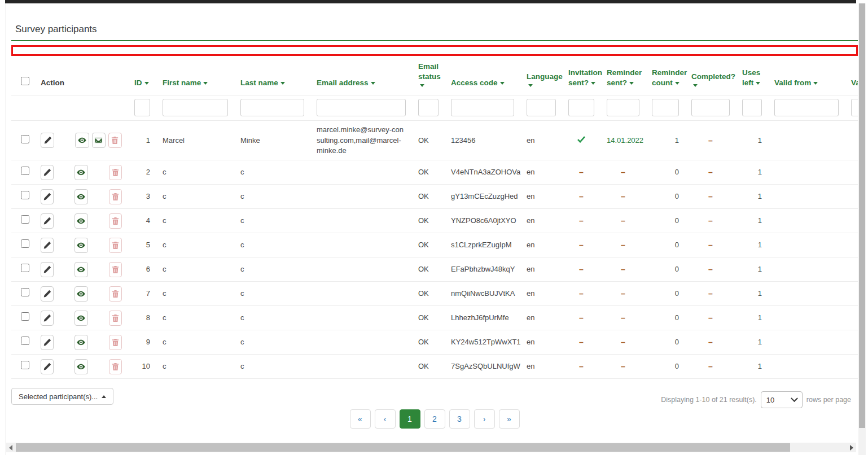  What do you see at coordinates (195, 107) in the screenshot?
I see `filter-input-first_name` at bounding box center [195, 107].